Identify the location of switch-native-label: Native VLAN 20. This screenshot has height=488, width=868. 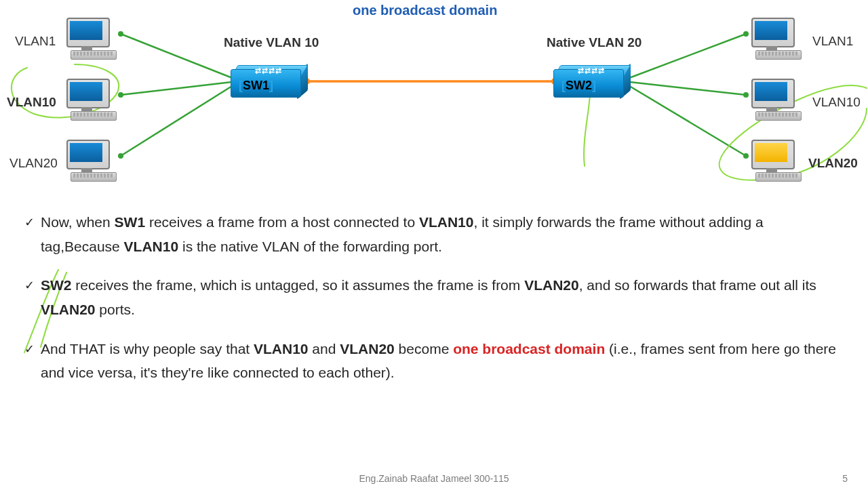
(594, 43).